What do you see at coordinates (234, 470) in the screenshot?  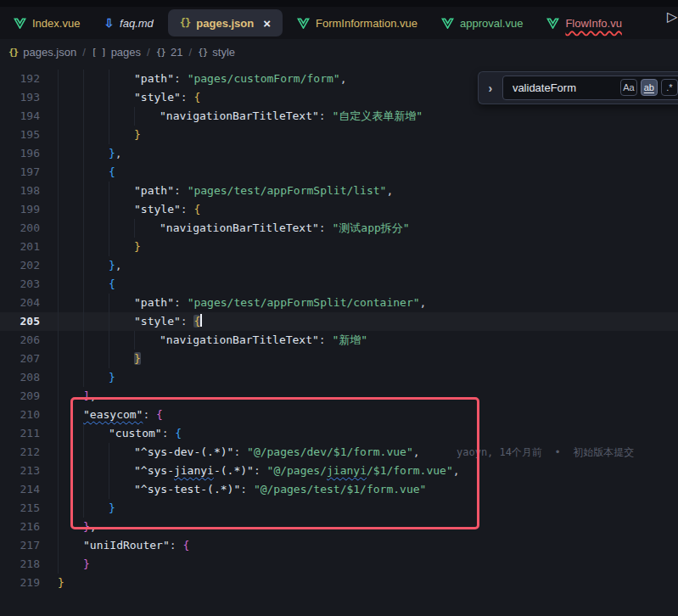 I see `token-k: -(.*)"` at bounding box center [234, 470].